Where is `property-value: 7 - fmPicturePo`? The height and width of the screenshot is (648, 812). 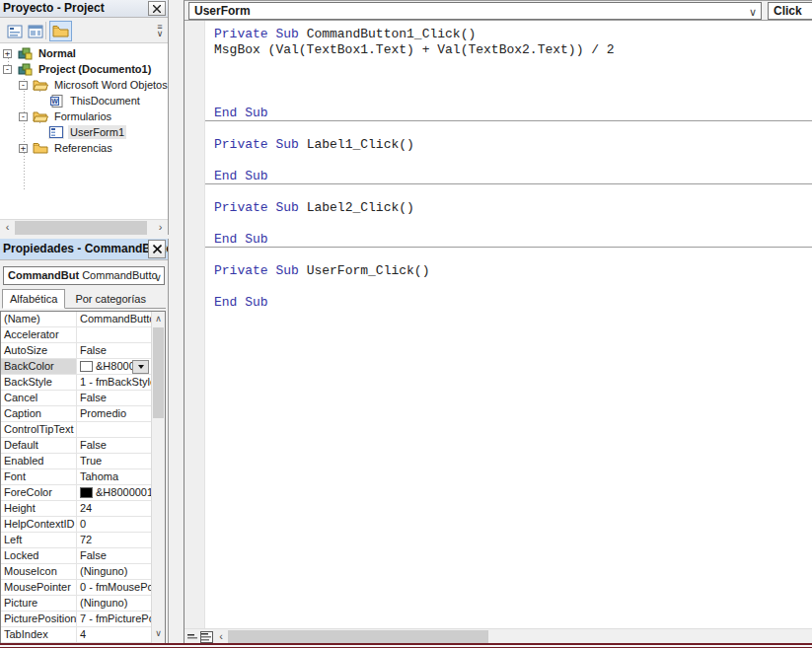
property-value: 7 - fmPicturePo is located at coordinates (117, 619).